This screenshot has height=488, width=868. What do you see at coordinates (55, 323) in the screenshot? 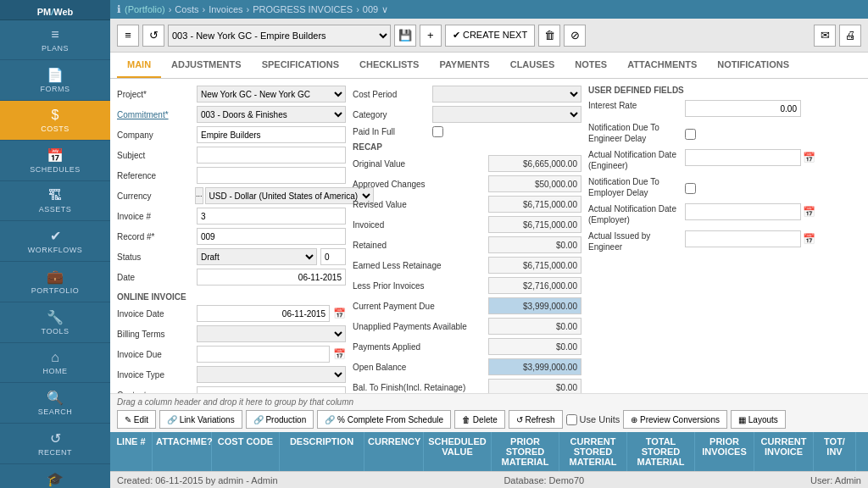
I see `sidebar-item-tools: 🔧 Tools` at bounding box center [55, 323].